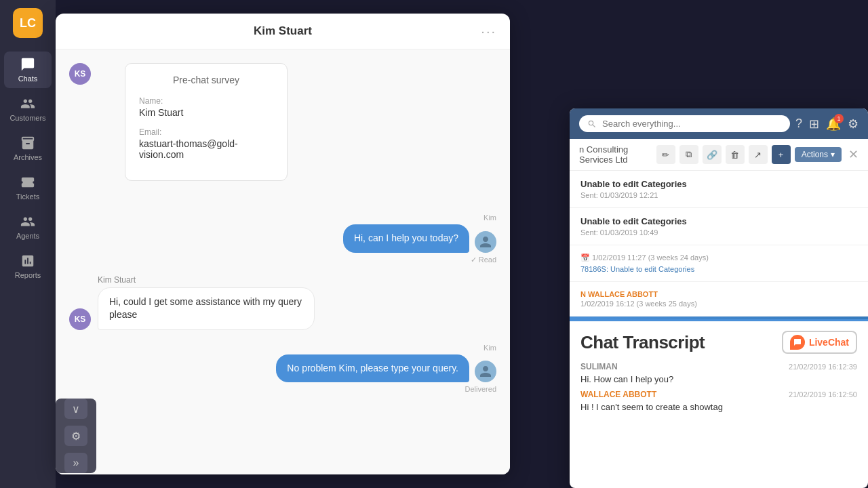 The image size is (868, 488). Describe the element at coordinates (599, 367) in the screenshot. I see `transcript-sender-1: Suliman` at that location.